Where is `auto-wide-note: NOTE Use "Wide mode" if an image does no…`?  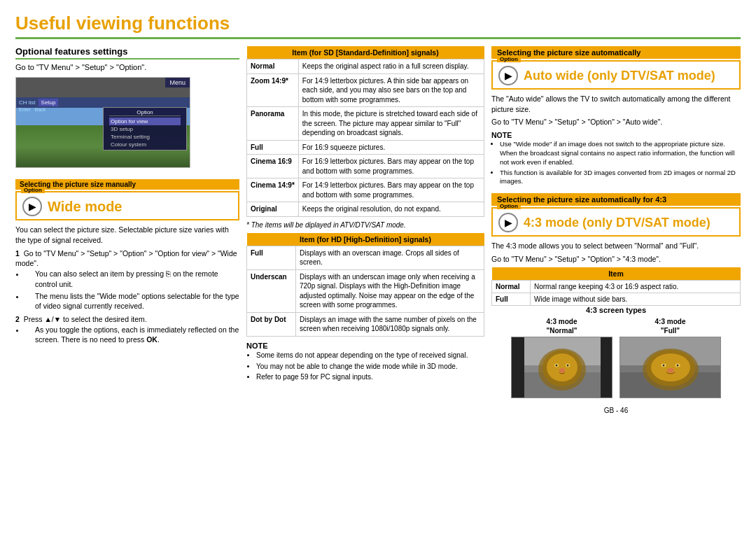 auto-wide-note: NOTE Use "Wide mode" if an image does no… is located at coordinates (616, 158).